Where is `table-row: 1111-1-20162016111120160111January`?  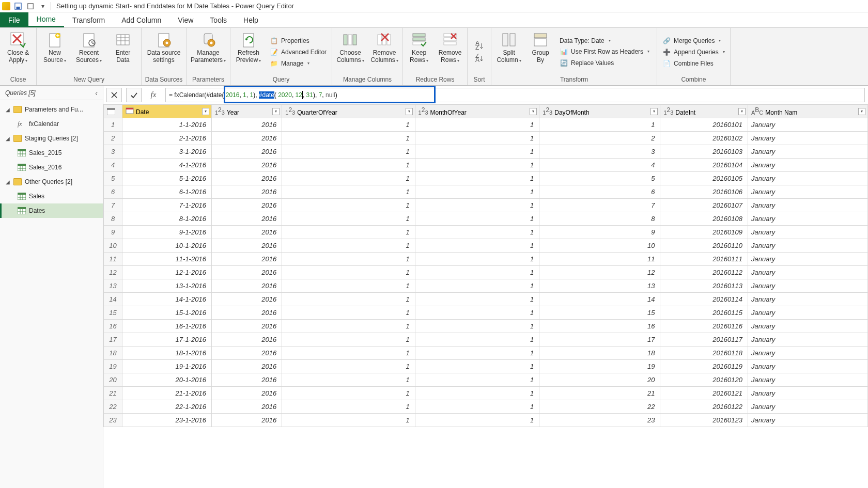 table-row: 1111-1-20162016111120160111January is located at coordinates (486, 259).